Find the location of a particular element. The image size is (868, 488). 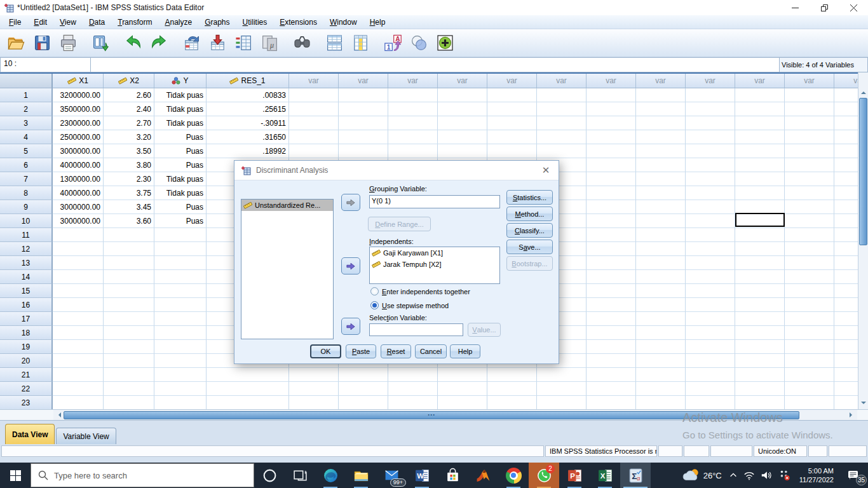

taskbar-matlab-icon is located at coordinates (483, 475).